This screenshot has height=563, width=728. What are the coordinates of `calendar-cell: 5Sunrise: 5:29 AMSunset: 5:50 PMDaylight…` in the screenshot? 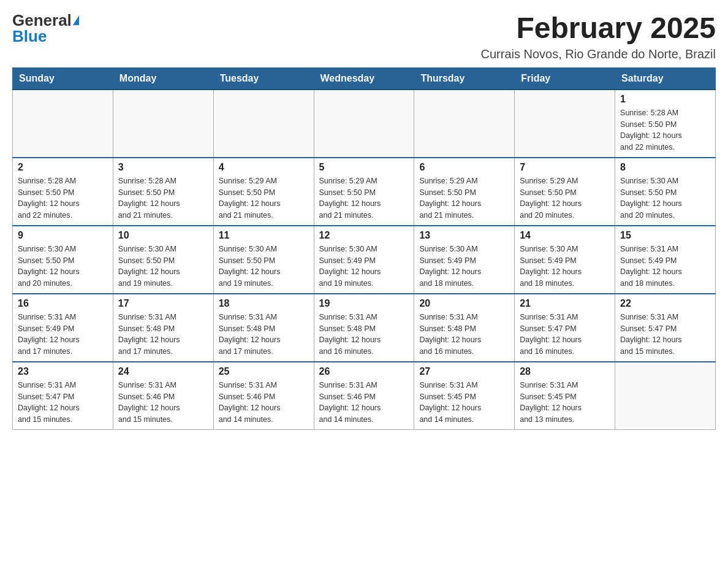 It's located at (364, 191).